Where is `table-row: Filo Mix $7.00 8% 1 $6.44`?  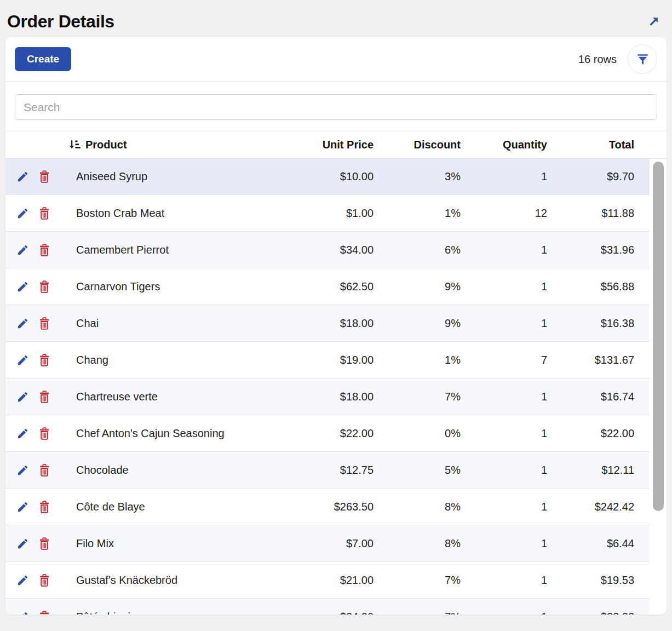 table-row: Filo Mix $7.00 8% 1 $6.44 is located at coordinates (336, 543).